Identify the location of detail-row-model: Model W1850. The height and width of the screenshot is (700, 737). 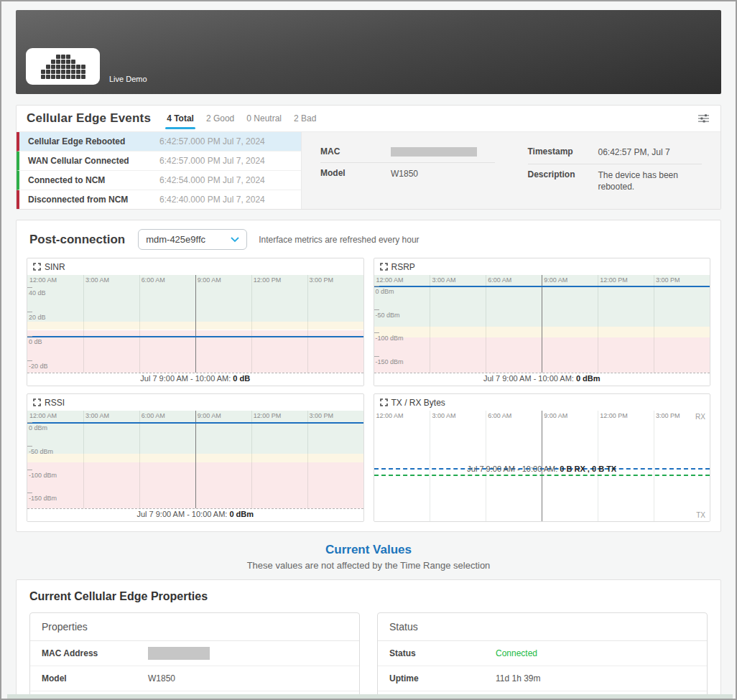
(408, 174).